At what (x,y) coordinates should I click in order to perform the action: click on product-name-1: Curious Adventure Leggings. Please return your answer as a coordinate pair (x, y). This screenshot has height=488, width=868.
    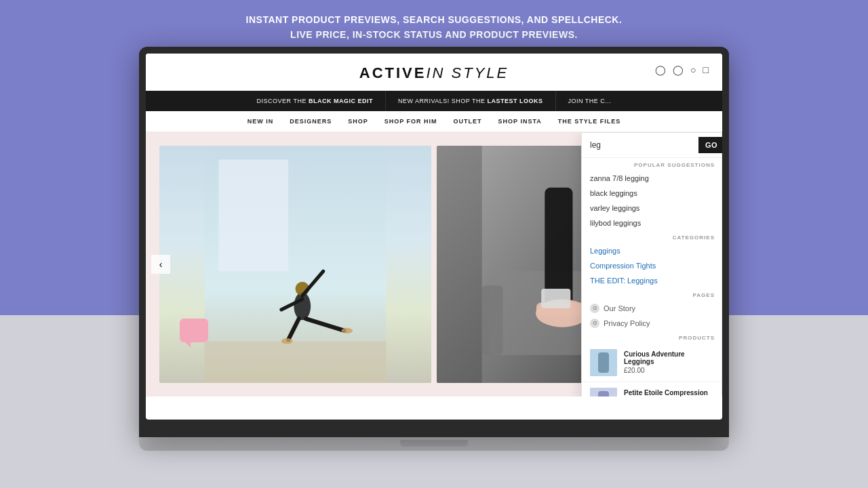
    Looking at the image, I should click on (669, 358).